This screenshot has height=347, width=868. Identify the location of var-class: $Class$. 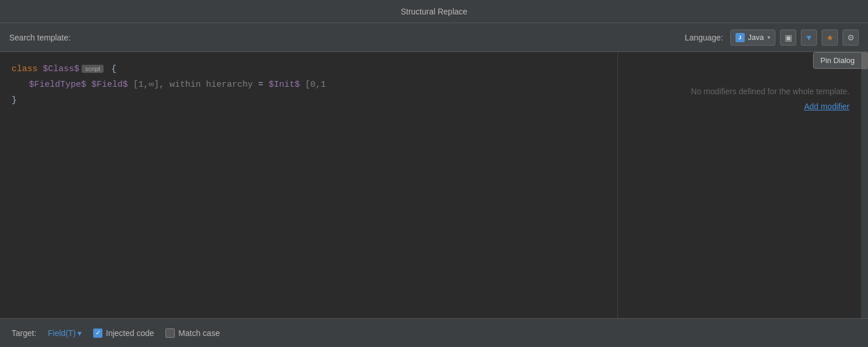
(61, 69).